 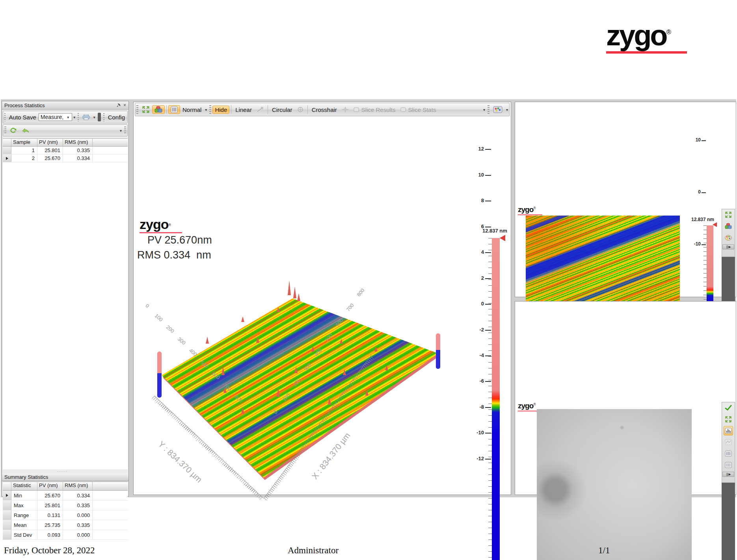 What do you see at coordinates (117, 117) in the screenshot?
I see `config-button: Config` at bounding box center [117, 117].